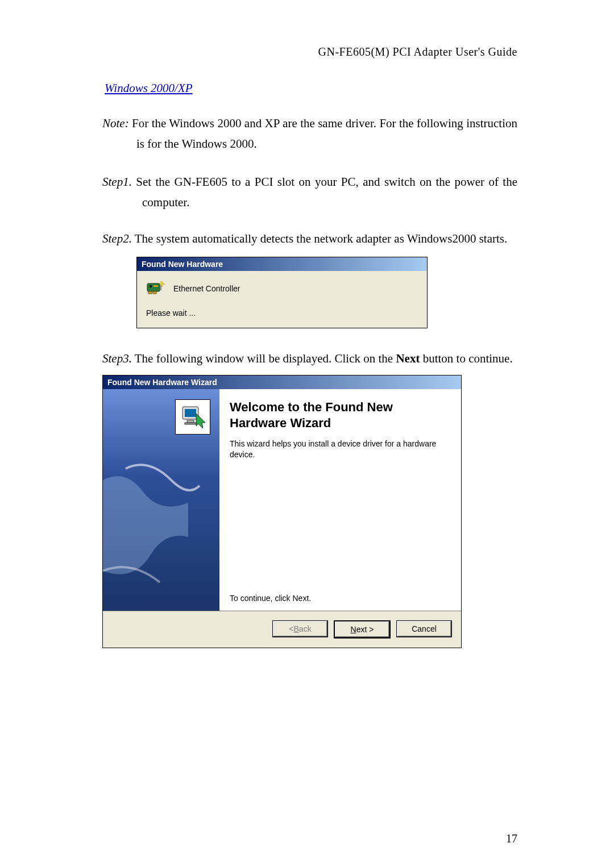 This screenshot has width=614, height=868. Describe the element at coordinates (117, 239) in the screenshot. I see `step2-label: Step2.` at that location.